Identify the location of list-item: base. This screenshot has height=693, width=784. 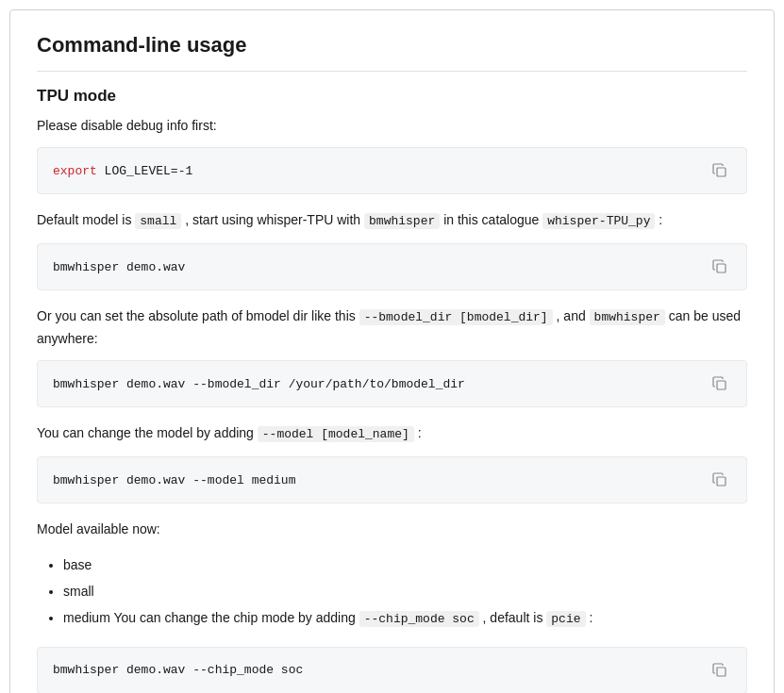
(406, 565).